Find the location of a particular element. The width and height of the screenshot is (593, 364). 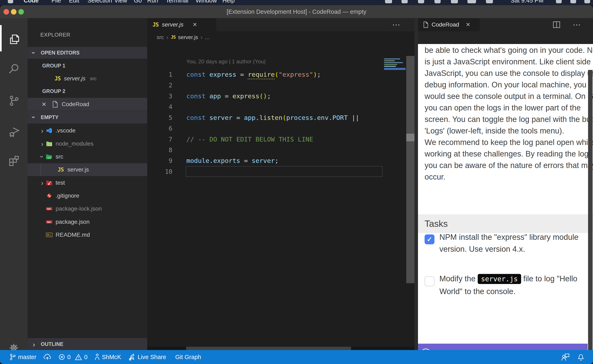

menu-view: View is located at coordinates (120, 2).